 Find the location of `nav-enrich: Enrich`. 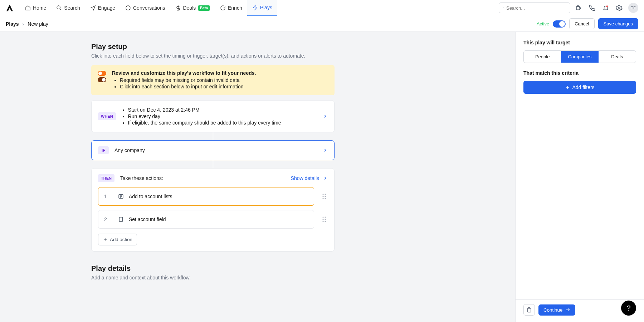

nav-enrich: Enrich is located at coordinates (231, 8).